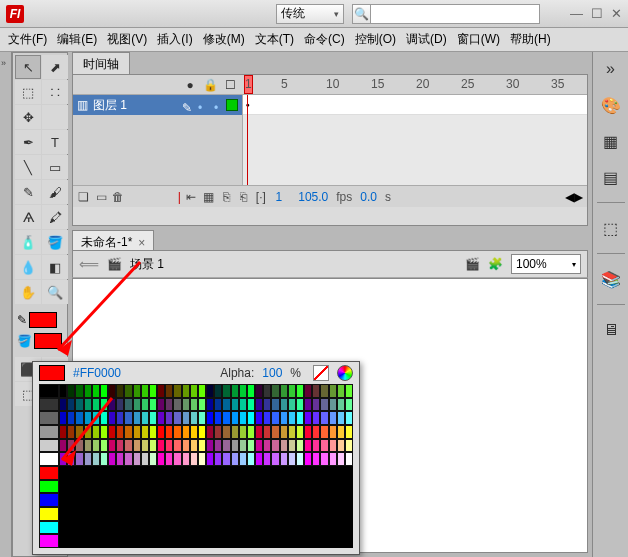 This screenshot has height=557, width=628. I want to click on back-button: ⟸, so click(89, 264).